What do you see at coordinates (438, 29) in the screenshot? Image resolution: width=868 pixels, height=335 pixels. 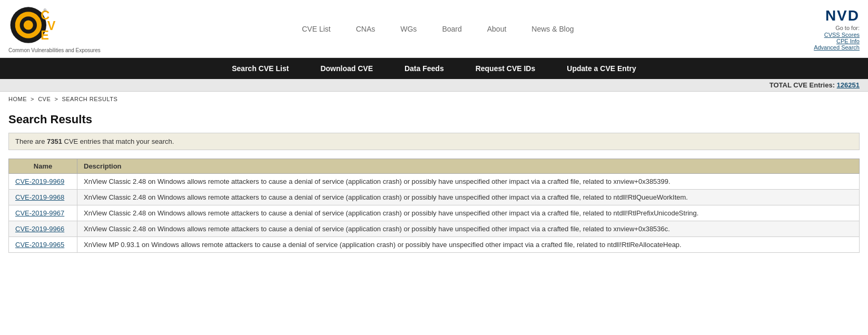 I see `top-nav: CVE List CNAs WGs Board About News & Blo…` at bounding box center [438, 29].